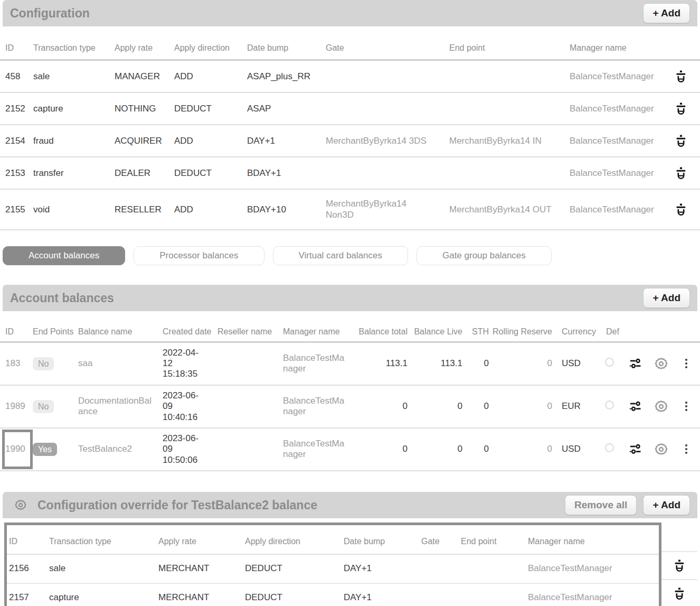  I want to click on override-delete-column, so click(679, 564).